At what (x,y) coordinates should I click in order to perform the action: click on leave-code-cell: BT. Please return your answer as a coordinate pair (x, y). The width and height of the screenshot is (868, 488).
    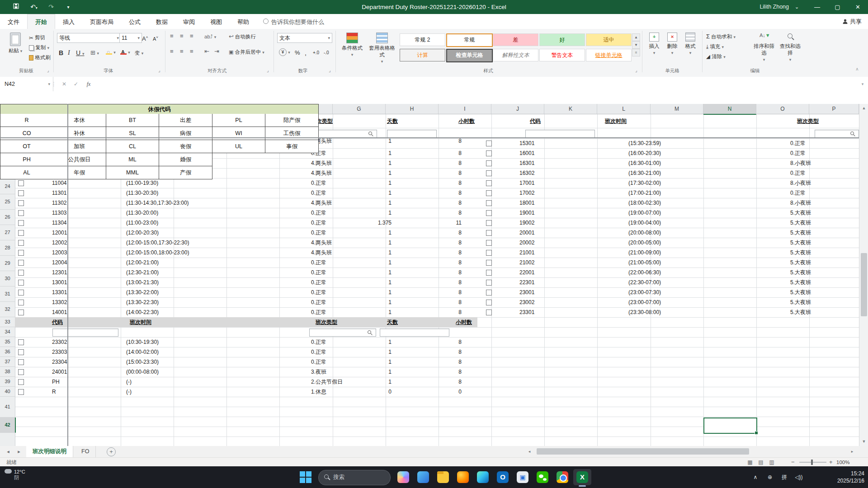
    Looking at the image, I should click on (133, 120).